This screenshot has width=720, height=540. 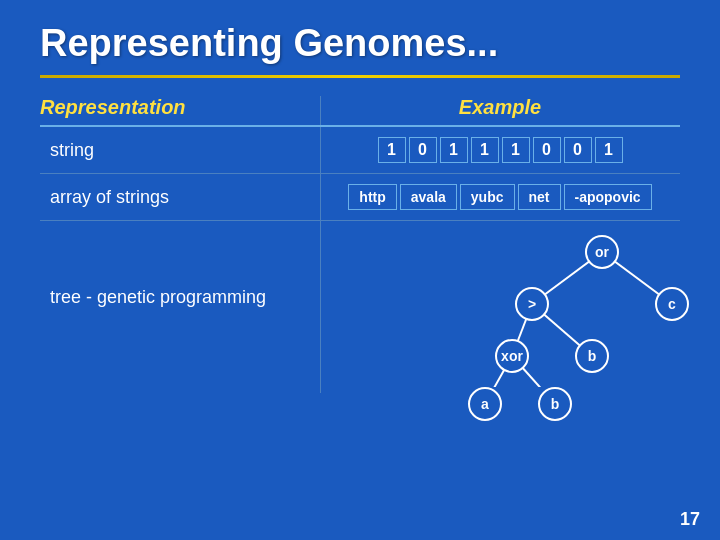 What do you see at coordinates (555, 404) in the screenshot?
I see `tree-node-b: b` at bounding box center [555, 404].